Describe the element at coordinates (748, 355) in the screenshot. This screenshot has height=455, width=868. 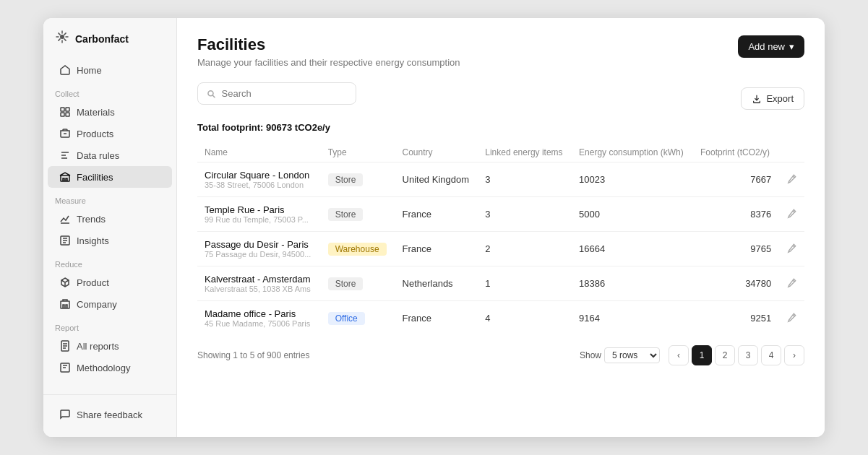
I see `page-3-button: 3` at that location.